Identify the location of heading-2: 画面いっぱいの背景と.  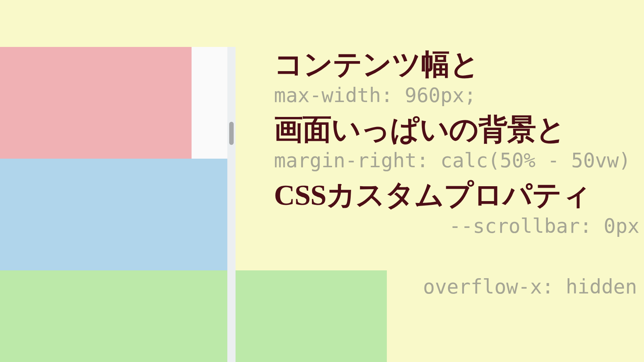
(459, 130).